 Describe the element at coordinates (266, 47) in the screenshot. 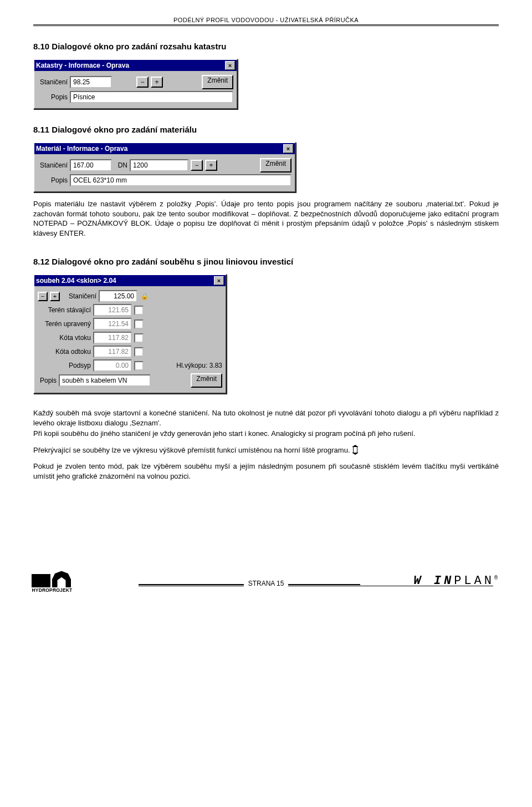

I see `section-title-810: 8.10 Dialogové okno pro zadání rozsahu k…` at that location.